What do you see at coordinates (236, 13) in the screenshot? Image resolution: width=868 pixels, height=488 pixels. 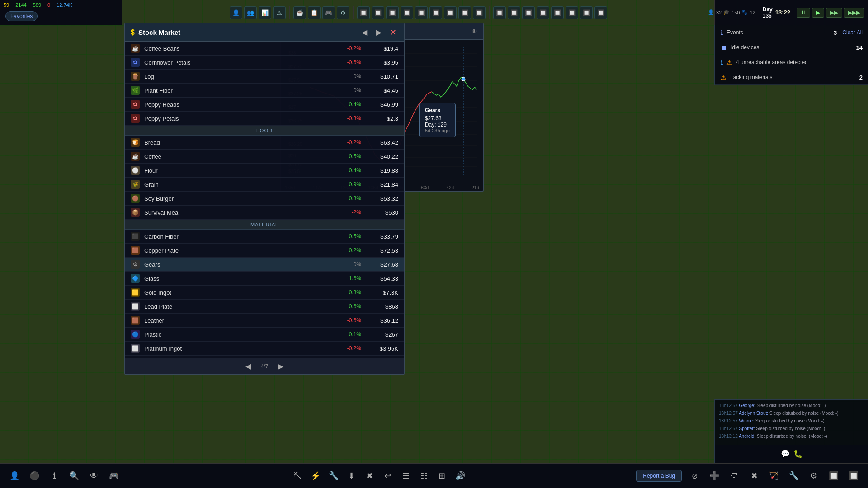 I see `toolbar-people-icon: 👤` at bounding box center [236, 13].